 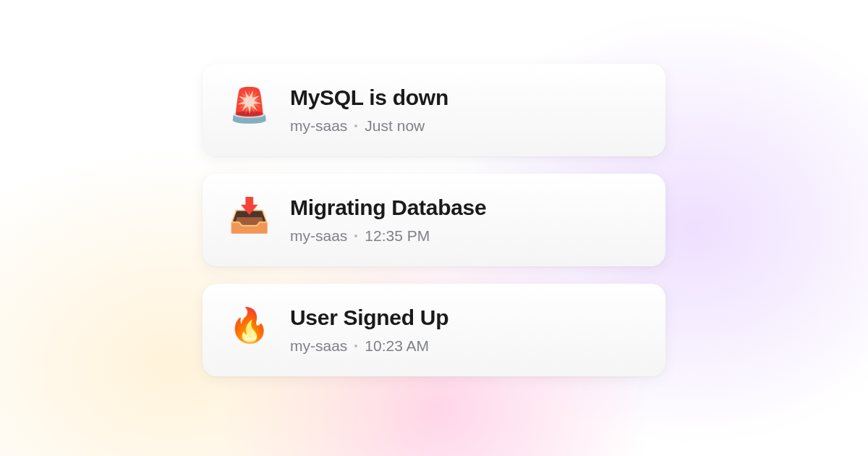 What do you see at coordinates (369, 346) in the screenshot?
I see `notification-meta: my-saas 10:23 AM` at bounding box center [369, 346].